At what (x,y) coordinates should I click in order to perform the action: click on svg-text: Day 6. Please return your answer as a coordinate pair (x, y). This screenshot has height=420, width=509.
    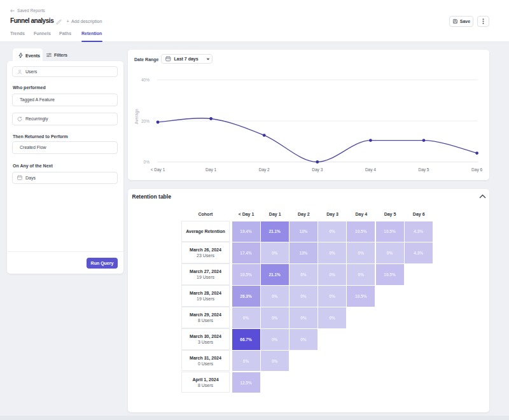
    Looking at the image, I should click on (477, 170).